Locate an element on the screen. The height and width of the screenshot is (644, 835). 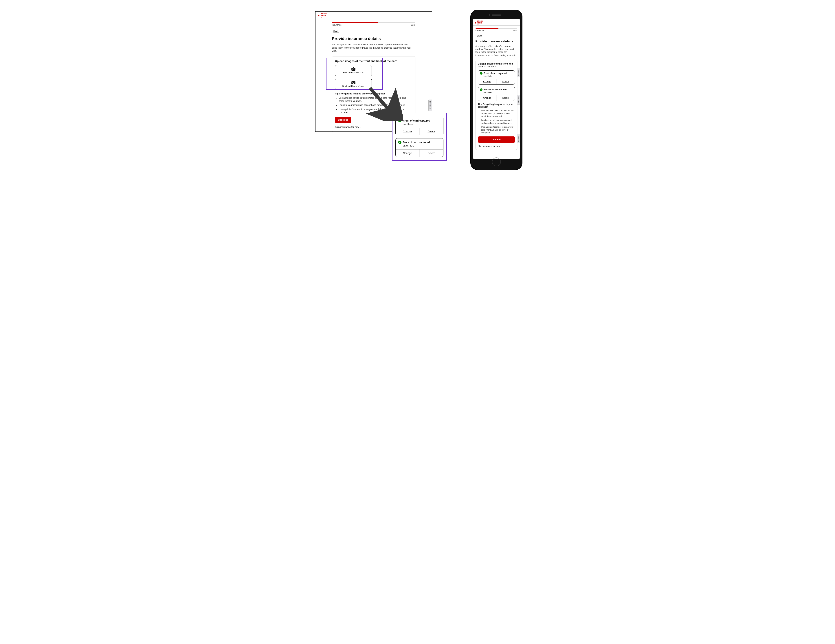
progress-fill is located at coordinates (355, 22).